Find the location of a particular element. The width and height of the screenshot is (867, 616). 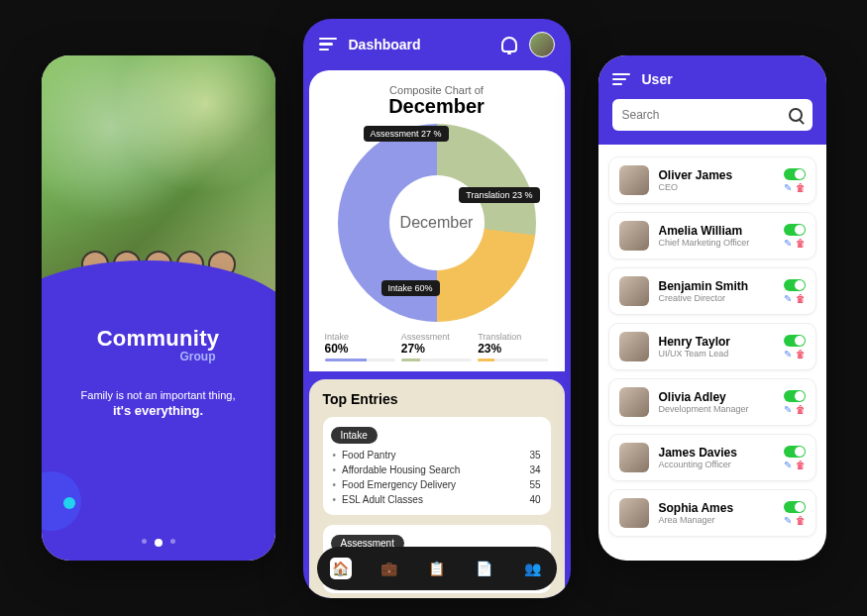

tagline-line1: Family is not an important thing, is located at coordinates (159, 395).